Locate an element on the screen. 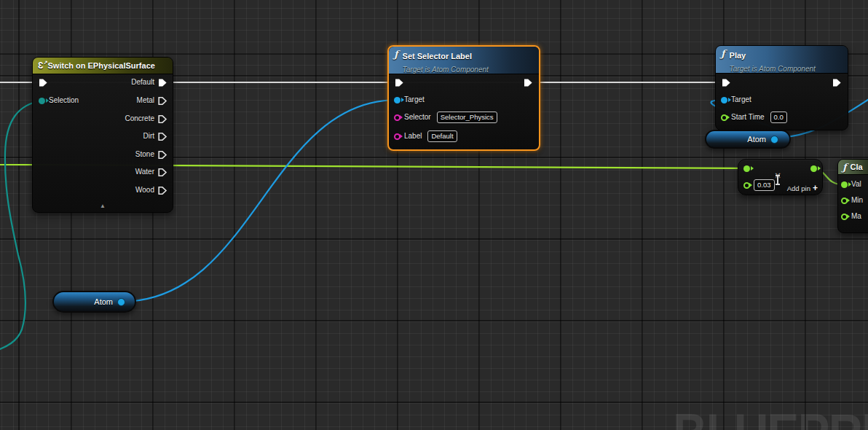 This screenshot has height=430, width=868. clamp-max-row: Ma is located at coordinates (851, 216).